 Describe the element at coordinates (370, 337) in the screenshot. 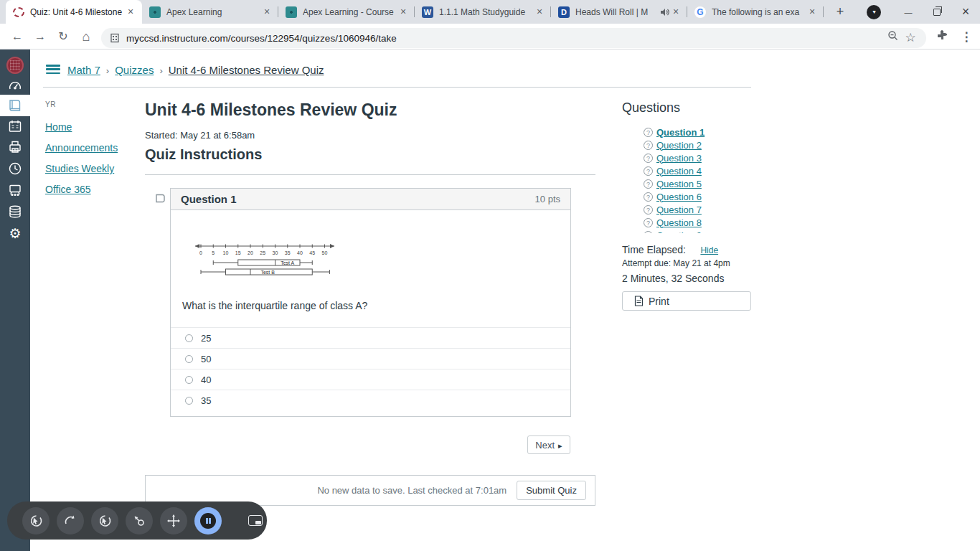

I see `answer-option: 25` at that location.